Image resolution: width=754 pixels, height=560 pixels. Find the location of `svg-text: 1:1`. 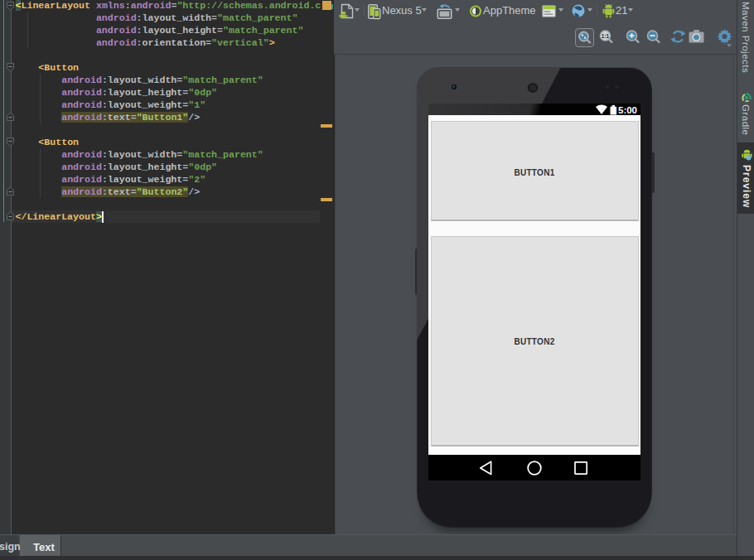

svg-text: 1:1 is located at coordinates (606, 36).